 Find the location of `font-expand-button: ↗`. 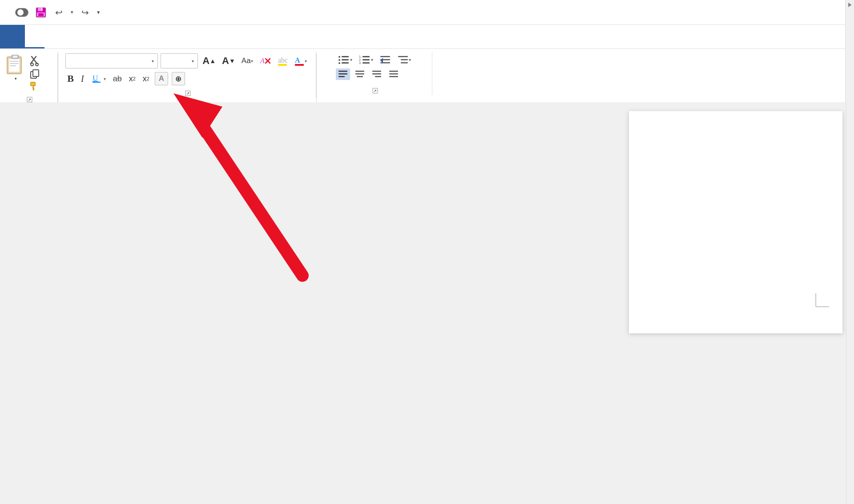

font-expand-button: ↗ is located at coordinates (188, 93).